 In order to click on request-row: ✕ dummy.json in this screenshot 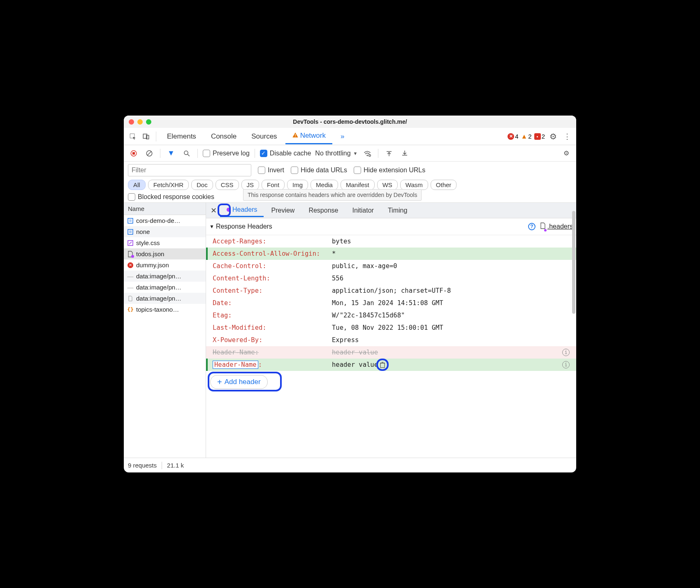, I will do `click(165, 265)`.